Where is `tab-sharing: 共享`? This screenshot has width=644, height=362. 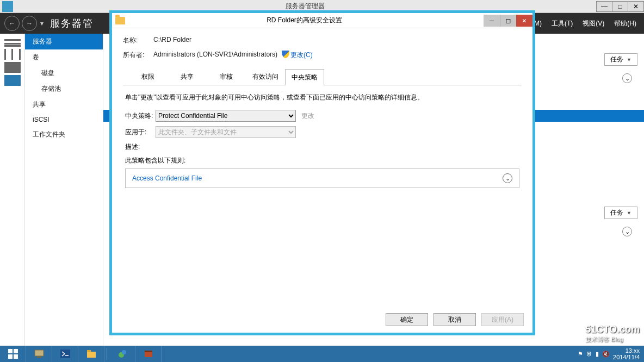
tab-sharing: 共享 is located at coordinates (187, 77).